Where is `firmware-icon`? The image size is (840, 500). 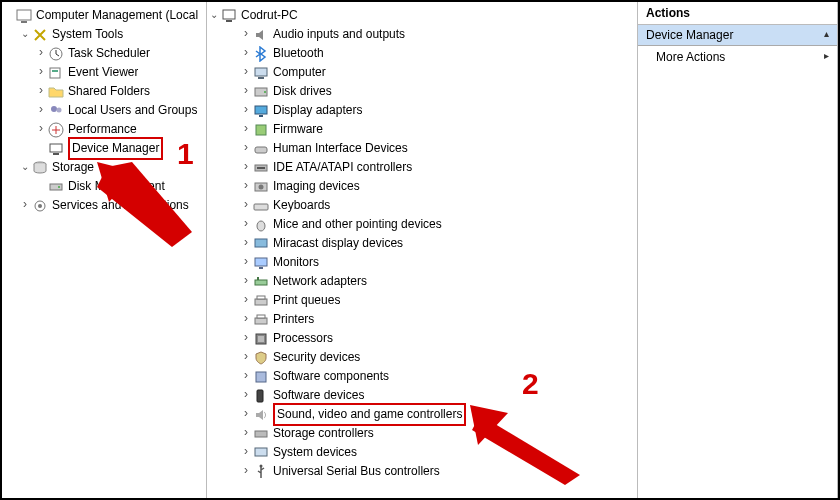 firmware-icon is located at coordinates (261, 130).